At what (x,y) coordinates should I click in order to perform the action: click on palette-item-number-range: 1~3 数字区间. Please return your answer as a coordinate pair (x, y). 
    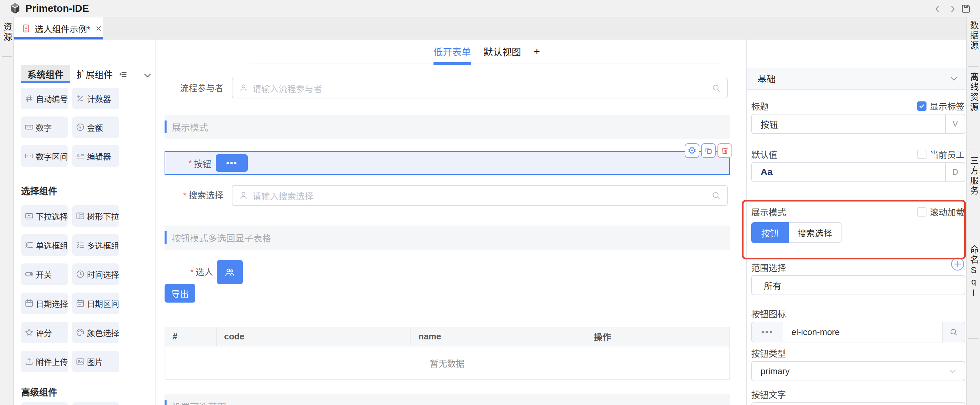
    Looking at the image, I should click on (44, 156).